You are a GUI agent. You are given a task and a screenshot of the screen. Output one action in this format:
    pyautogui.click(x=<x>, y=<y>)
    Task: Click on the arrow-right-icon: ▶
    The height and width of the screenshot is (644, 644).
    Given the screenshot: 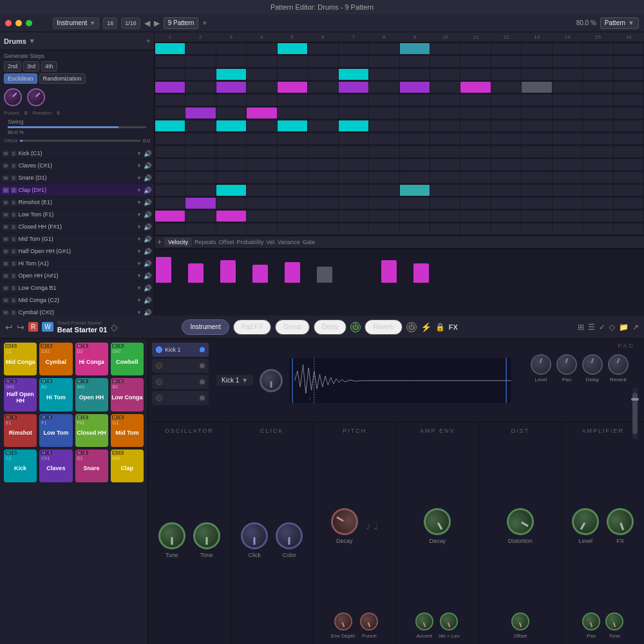 What is the action you would take?
    pyautogui.click(x=157, y=23)
    